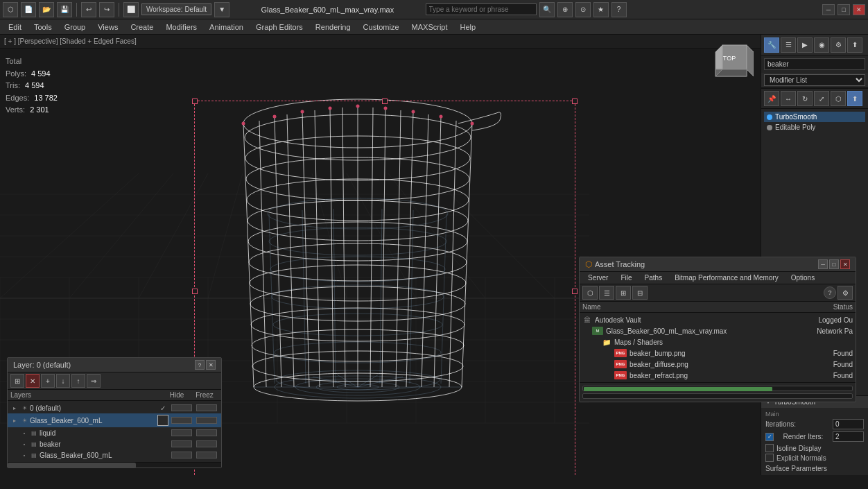 This screenshot has width=868, height=489. Describe the element at coordinates (72, 465) in the screenshot. I see `layer-scroll-thumb` at that location.